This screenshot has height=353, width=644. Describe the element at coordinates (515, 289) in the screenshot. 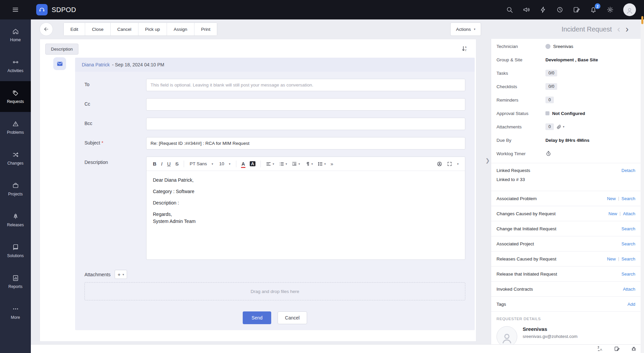

I see `association-label: Invoked Contracts` at that location.